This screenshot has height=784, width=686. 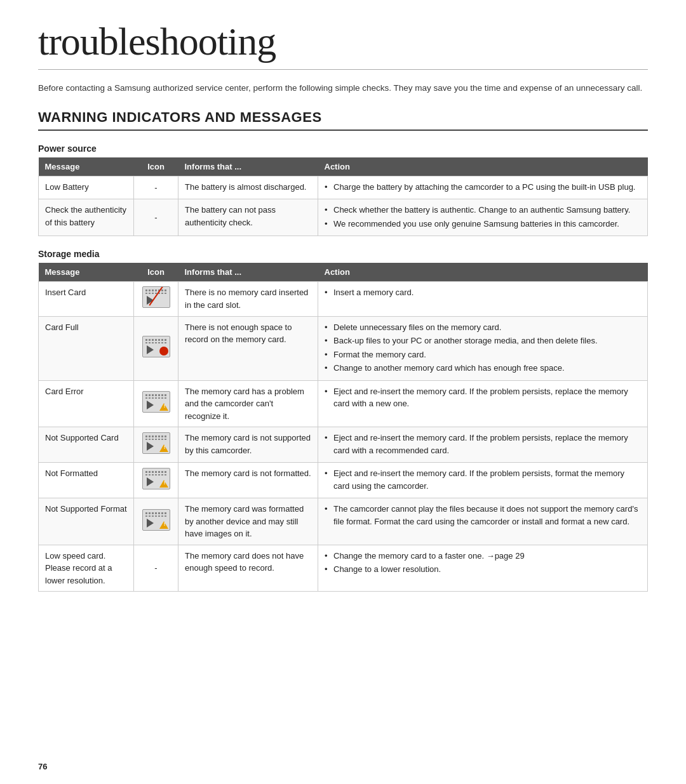 What do you see at coordinates (343, 149) in the screenshot?
I see `power-source-subtitle: Power source` at bounding box center [343, 149].